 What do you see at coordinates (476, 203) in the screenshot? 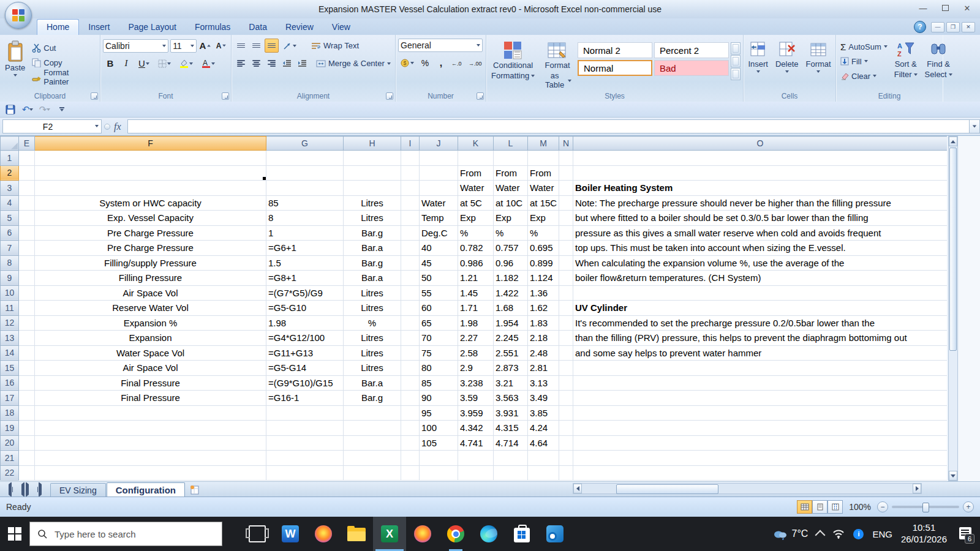
I see `cell-K4: at 5C` at bounding box center [476, 203].